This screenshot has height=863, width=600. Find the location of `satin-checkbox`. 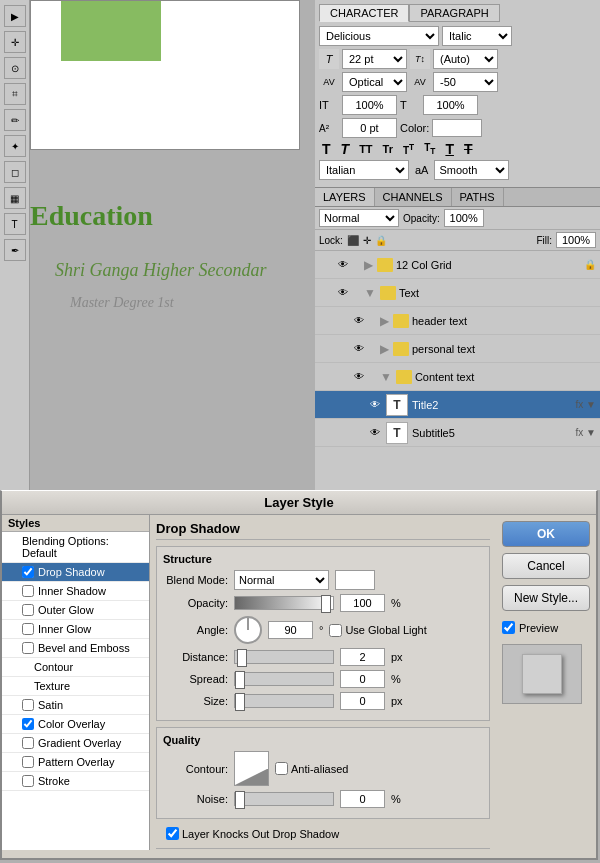

satin-checkbox is located at coordinates (28, 705).